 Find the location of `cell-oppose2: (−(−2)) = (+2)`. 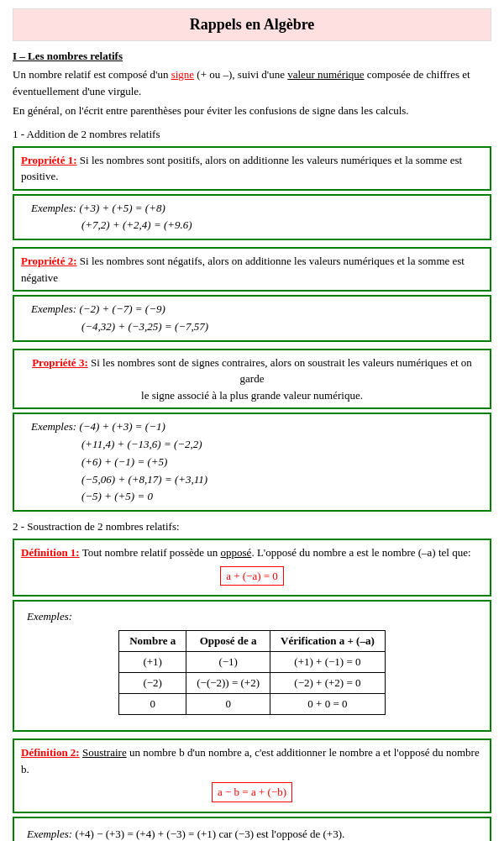

cell-oppose2: (−(−2)) = (+2) is located at coordinates (228, 684).